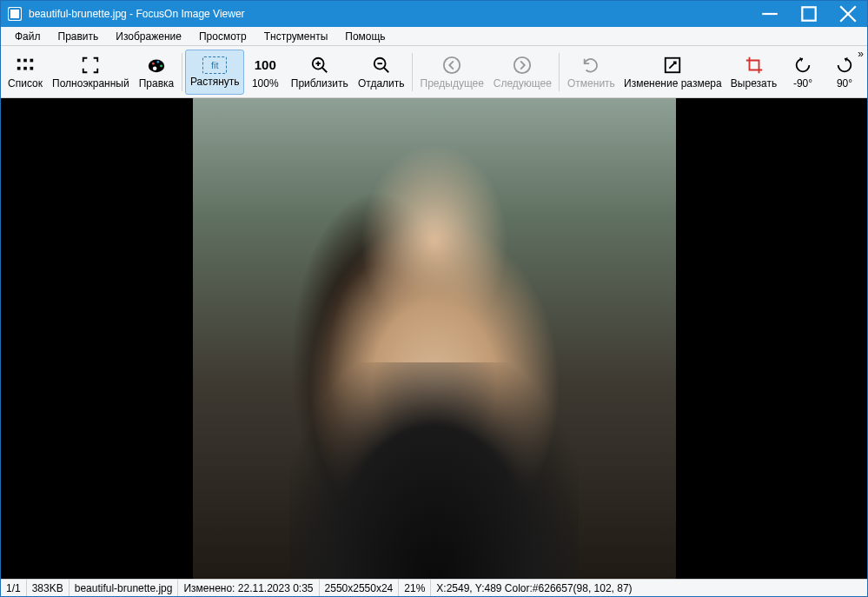 The height and width of the screenshot is (597, 868). Describe the element at coordinates (522, 72) in the screenshot. I see `next-button: Следующее` at that location.